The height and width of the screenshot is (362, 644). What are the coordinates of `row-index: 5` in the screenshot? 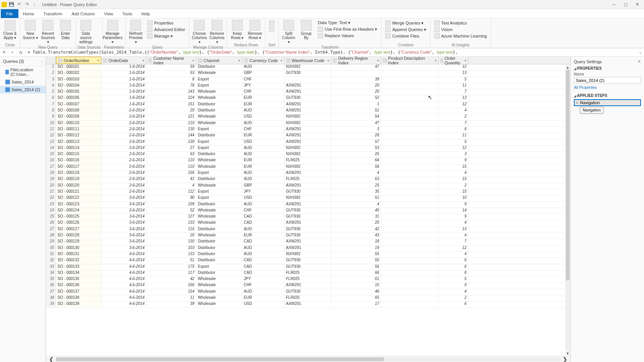 It's located at (51, 92).